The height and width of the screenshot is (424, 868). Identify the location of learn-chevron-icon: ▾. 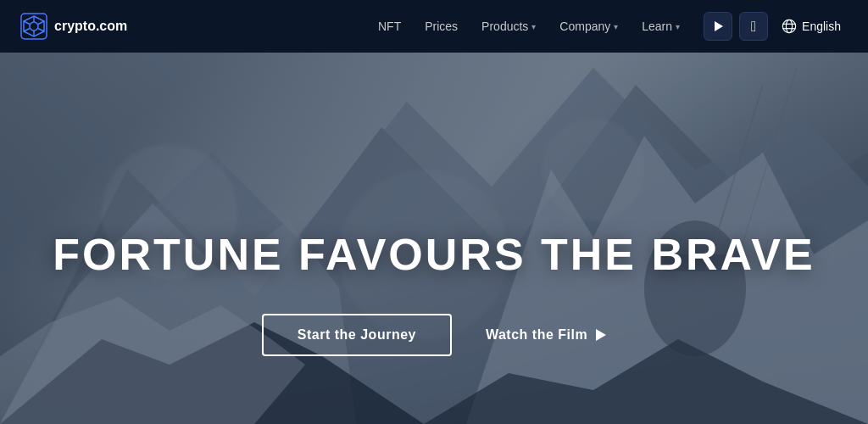
(678, 27).